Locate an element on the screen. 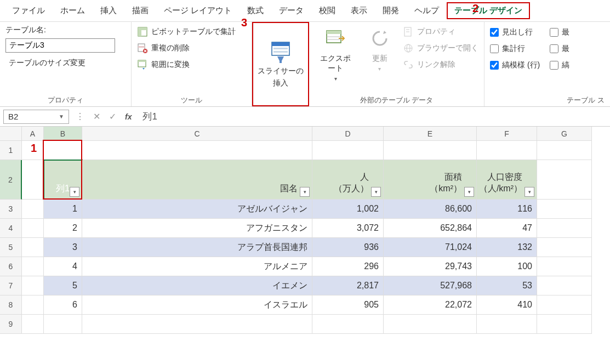 This screenshot has width=610, height=364. cell: 5 is located at coordinates (63, 286).